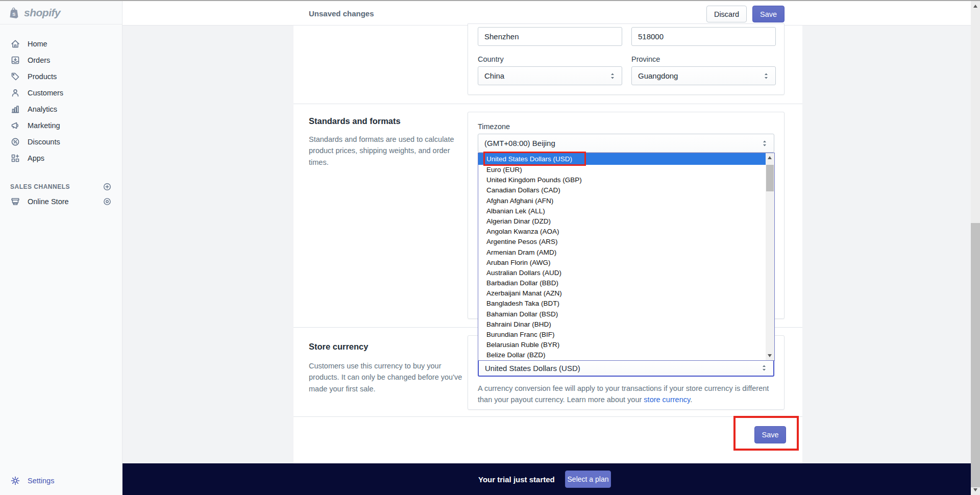 The height and width of the screenshot is (495, 980). I want to click on sidebar-item-online-store: Online Store, so click(61, 202).